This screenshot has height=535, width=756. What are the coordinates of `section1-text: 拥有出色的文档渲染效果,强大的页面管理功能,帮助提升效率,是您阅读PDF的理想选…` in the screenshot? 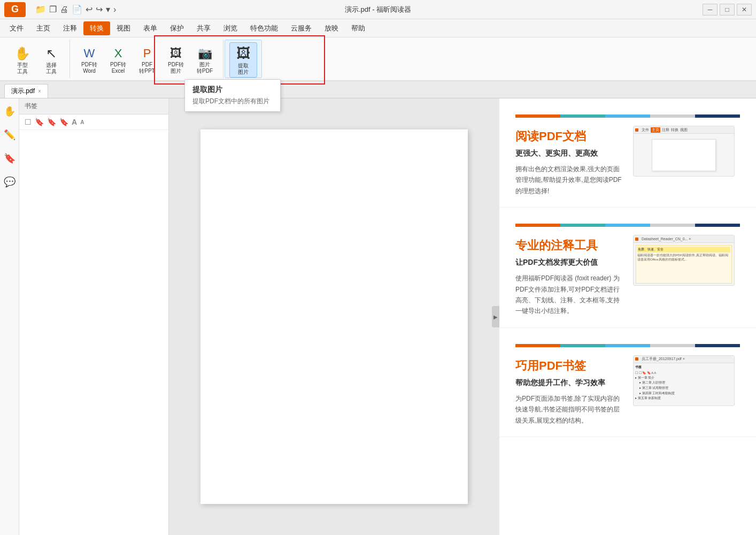 It's located at (570, 180).